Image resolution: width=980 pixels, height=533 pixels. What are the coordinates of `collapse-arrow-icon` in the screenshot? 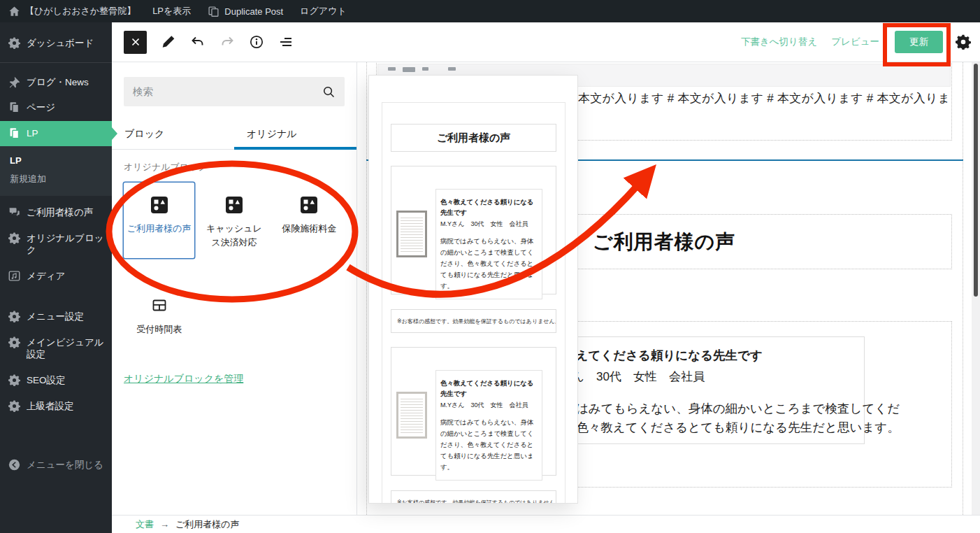 It's located at (14, 464).